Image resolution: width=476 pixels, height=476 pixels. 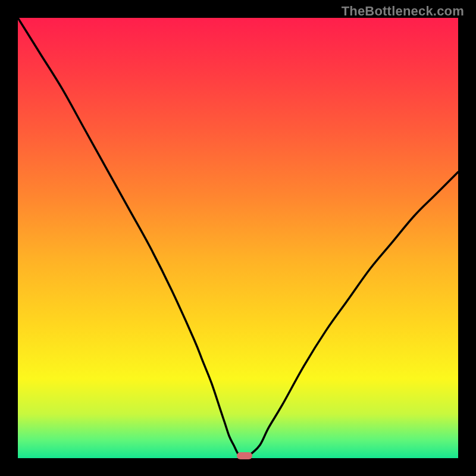 I want to click on minimum-marker, so click(x=245, y=456).